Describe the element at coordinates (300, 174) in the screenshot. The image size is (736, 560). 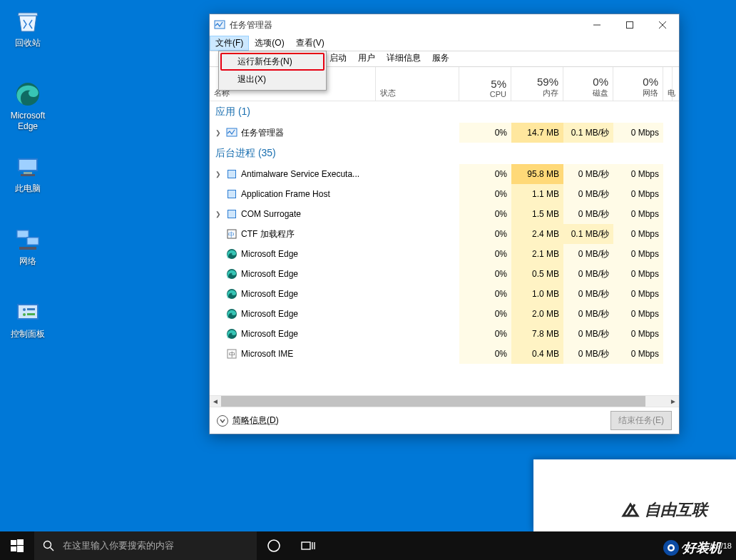
I see `process-name: Antimalware Service Executa...` at that location.